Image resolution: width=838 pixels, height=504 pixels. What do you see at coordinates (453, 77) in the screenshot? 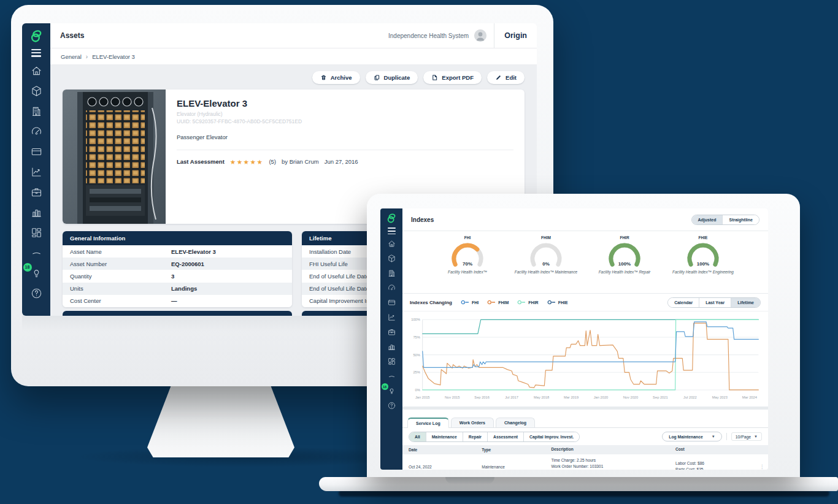
I see `export-pdf-button: Export PDF` at bounding box center [453, 77].